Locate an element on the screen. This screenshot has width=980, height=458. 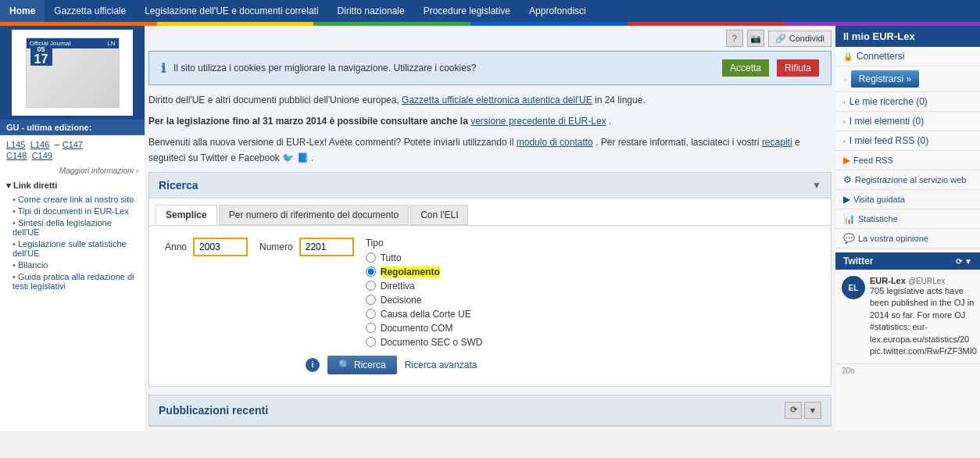
twitter-username: EUR-Lex is located at coordinates (888, 281).